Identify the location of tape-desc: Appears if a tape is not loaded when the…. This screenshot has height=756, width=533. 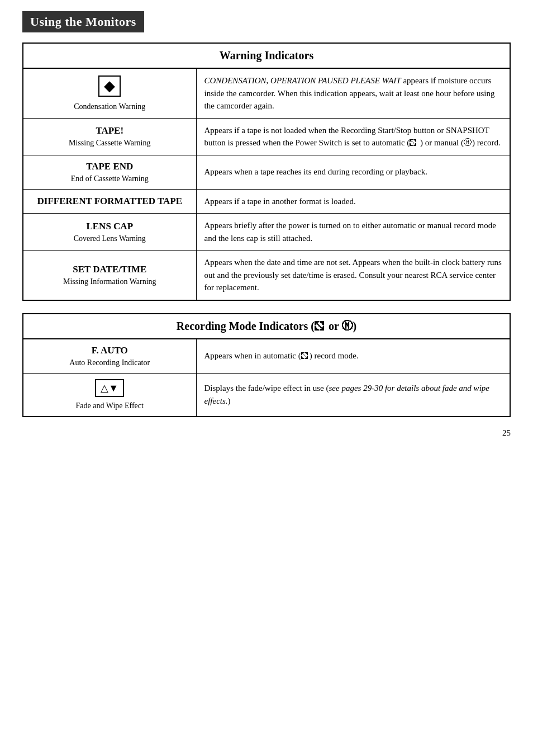
(353, 136).